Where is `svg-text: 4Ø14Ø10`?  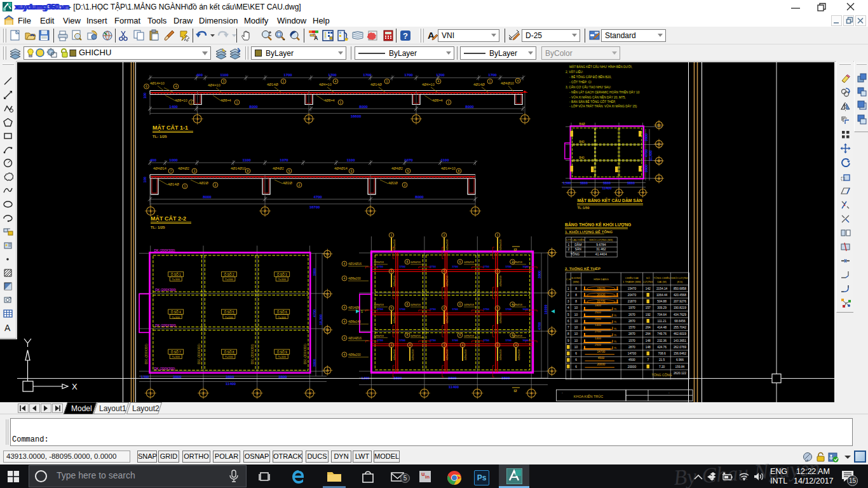
svg-text: 4Ø14Ø10 is located at coordinates (238, 168).